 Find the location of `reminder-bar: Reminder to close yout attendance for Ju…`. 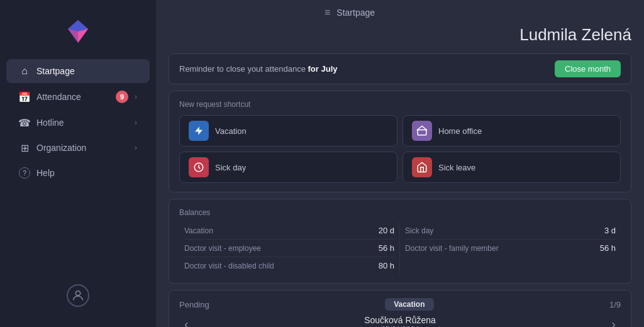

reminder-bar: Reminder to close yout attendance for Ju… is located at coordinates (400, 69).